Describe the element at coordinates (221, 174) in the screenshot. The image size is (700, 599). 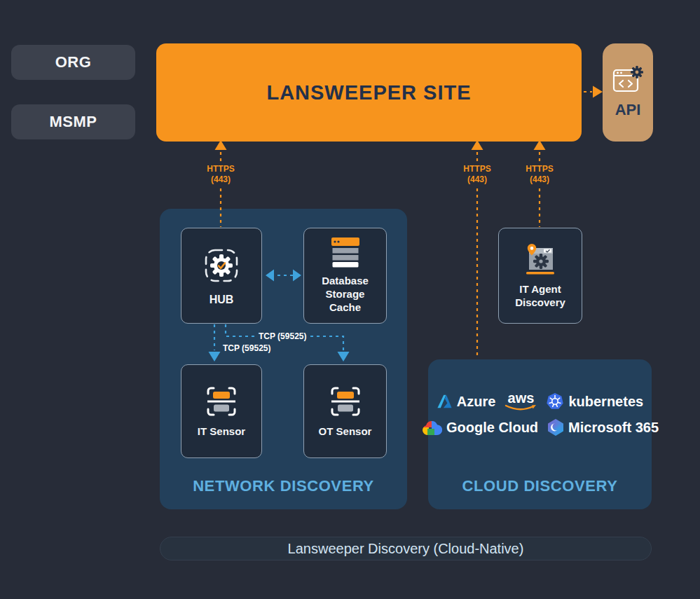
I see `https-443-label-left: HTTPS (443)` at that location.